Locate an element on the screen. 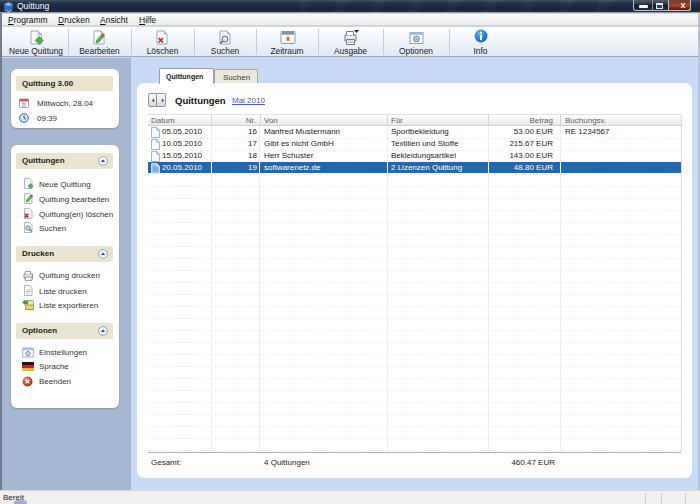  svg-text: 1 is located at coordinates (24, 105).